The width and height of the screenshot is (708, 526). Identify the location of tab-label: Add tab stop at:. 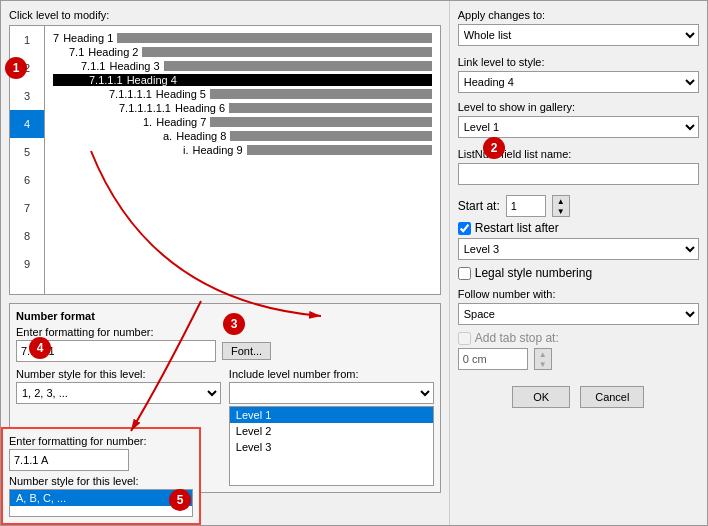
(517, 338).